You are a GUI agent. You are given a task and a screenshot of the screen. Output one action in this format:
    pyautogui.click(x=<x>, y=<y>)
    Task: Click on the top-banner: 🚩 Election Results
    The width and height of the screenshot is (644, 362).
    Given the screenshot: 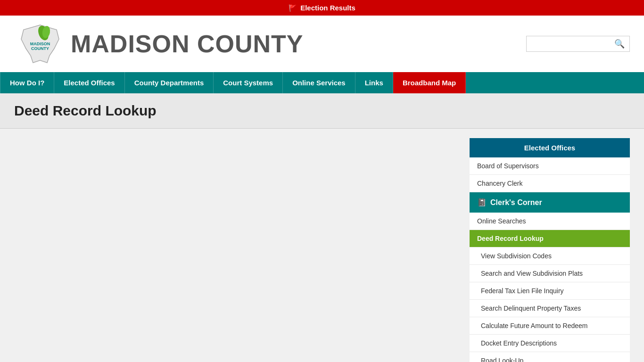 What is the action you would take?
    pyautogui.click(x=322, y=8)
    